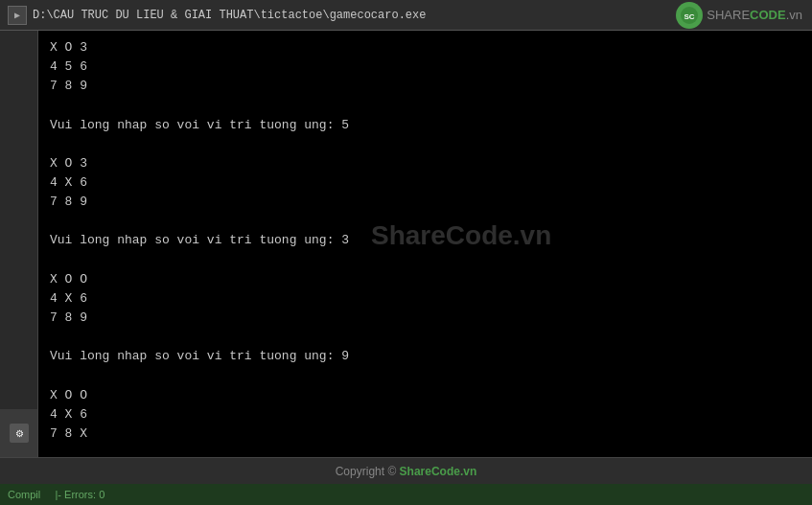 Image resolution: width=812 pixels, height=505 pixels. Describe the element at coordinates (426, 434) in the screenshot. I see `terminal-line: 7 8 X` at that location.